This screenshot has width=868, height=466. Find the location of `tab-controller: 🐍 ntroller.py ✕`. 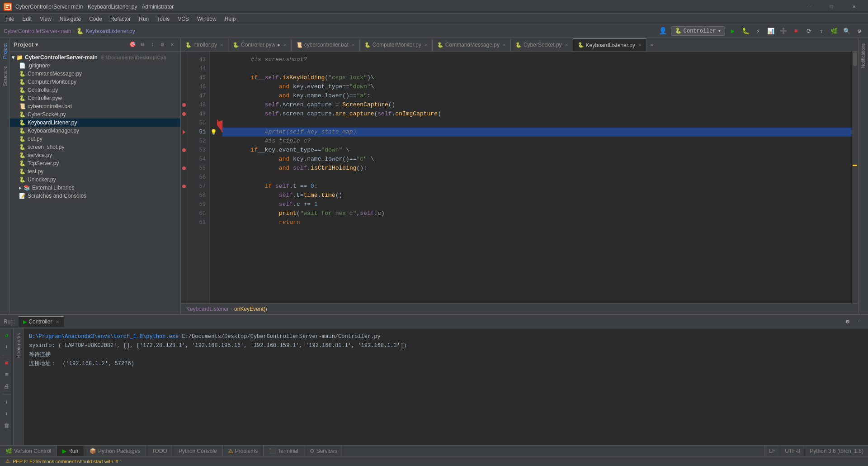

tab-controller: 🐍 ntroller.py ✕ is located at coordinates (204, 45).